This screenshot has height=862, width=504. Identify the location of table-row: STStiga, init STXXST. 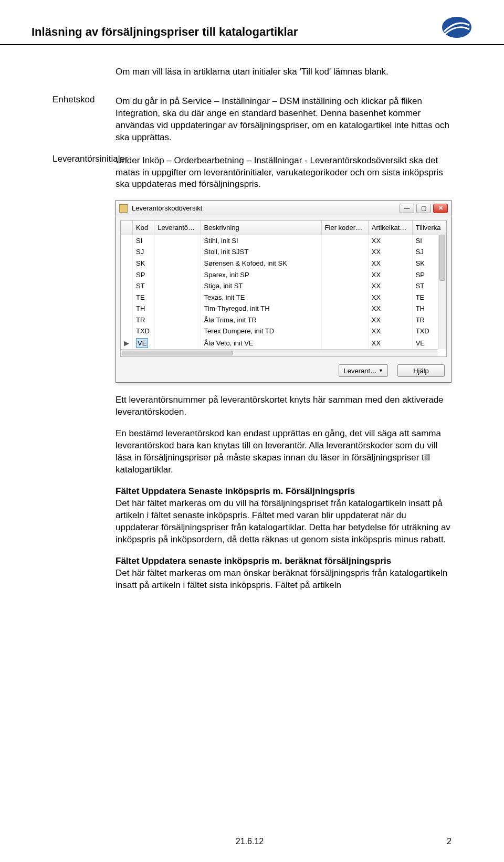
(284, 286).